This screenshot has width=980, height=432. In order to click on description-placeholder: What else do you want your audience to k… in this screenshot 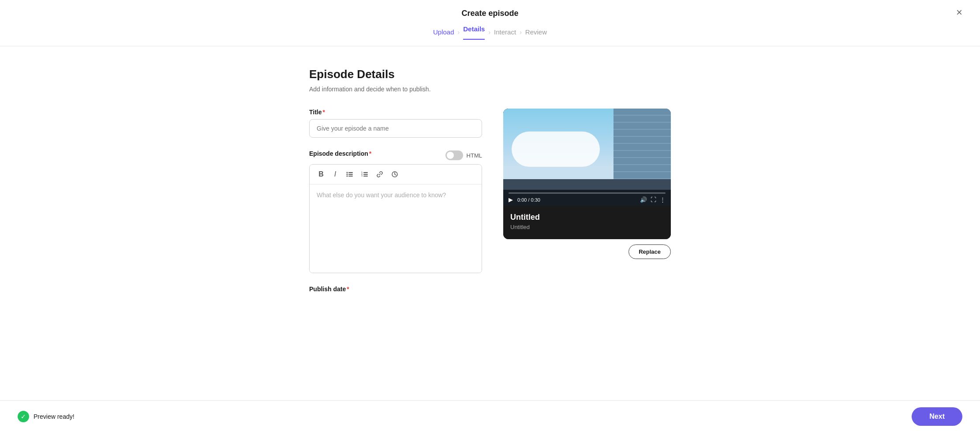, I will do `click(381, 195)`.